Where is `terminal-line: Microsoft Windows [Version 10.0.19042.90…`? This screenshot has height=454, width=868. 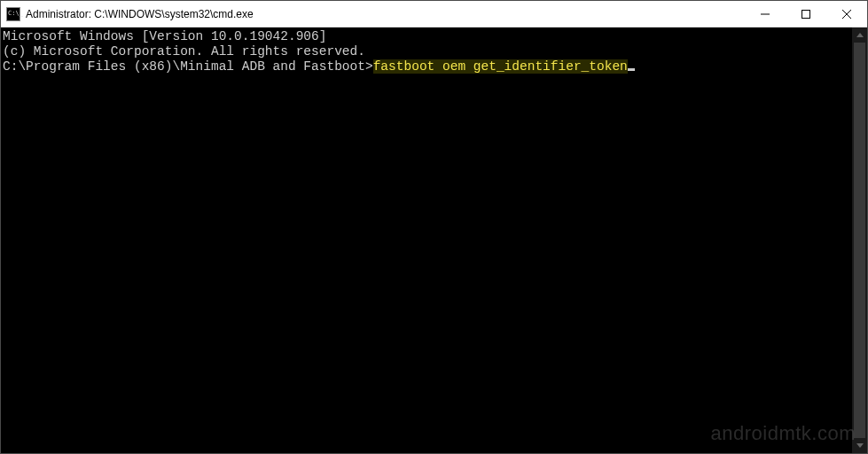
terminal-line: Microsoft Windows [Version 10.0.19042.90… is located at coordinates (426, 37).